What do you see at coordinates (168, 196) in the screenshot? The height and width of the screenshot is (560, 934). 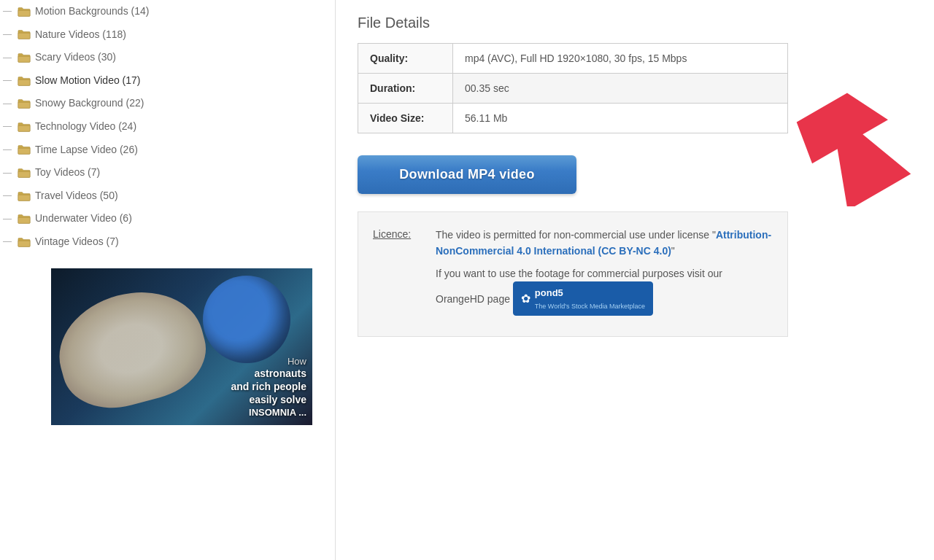 I see `sidebar-item-8: — Travel Videos (50)` at bounding box center [168, 196].